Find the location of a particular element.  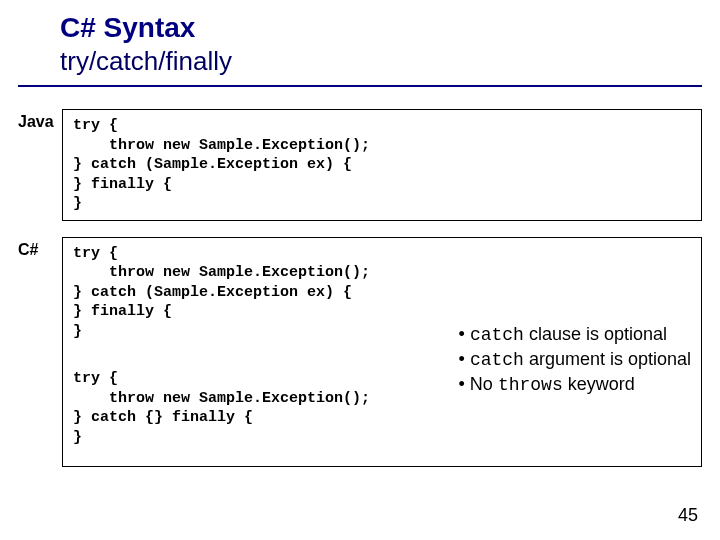

slide-title: C# Syntax is located at coordinates (390, 28).